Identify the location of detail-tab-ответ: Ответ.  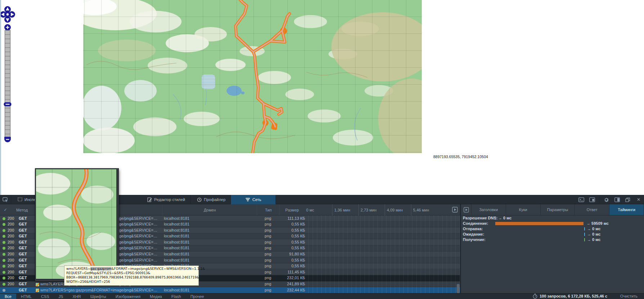
(592, 210).